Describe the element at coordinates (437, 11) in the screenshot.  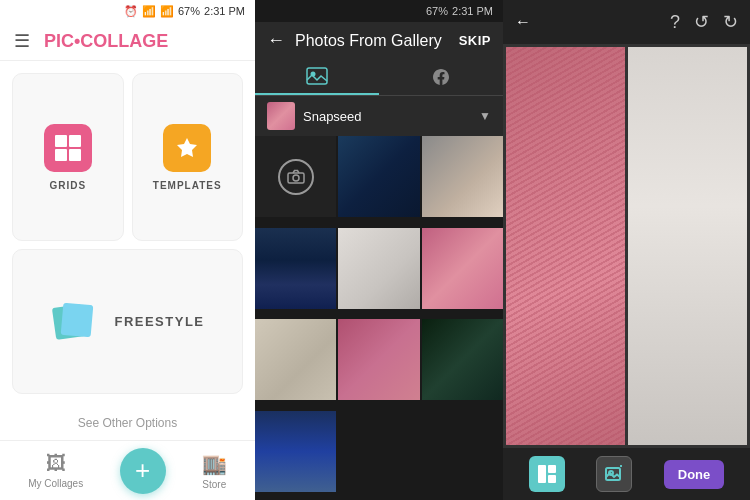
I see `battery-gallery: 67%` at that location.